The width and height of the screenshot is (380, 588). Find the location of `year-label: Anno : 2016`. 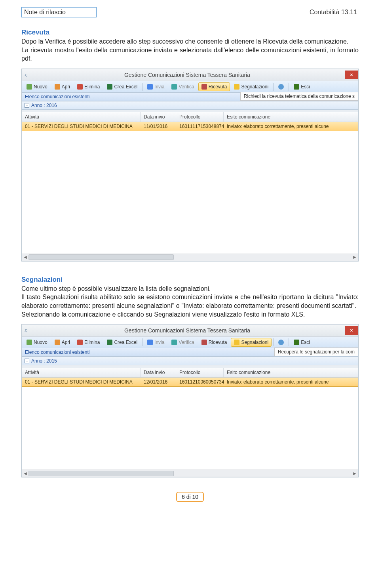

year-label: Anno : 2016 is located at coordinates (44, 105).